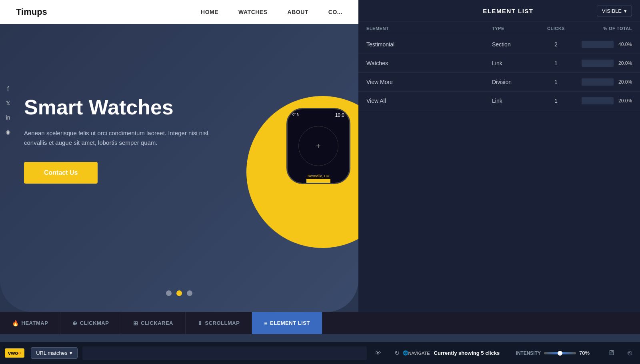  What do you see at coordinates (32, 12) in the screenshot?
I see `navbar-logo: Timups` at bounding box center [32, 12].